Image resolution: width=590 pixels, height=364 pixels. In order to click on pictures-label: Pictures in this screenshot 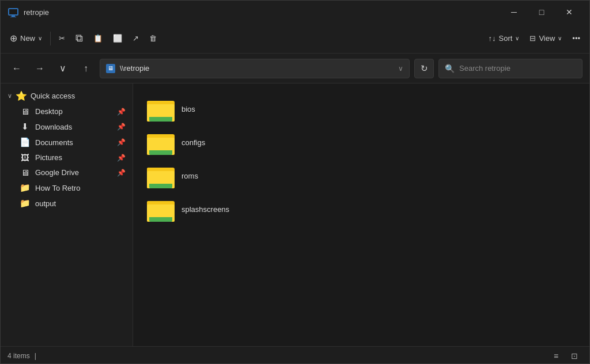, I will do `click(74, 158)`.